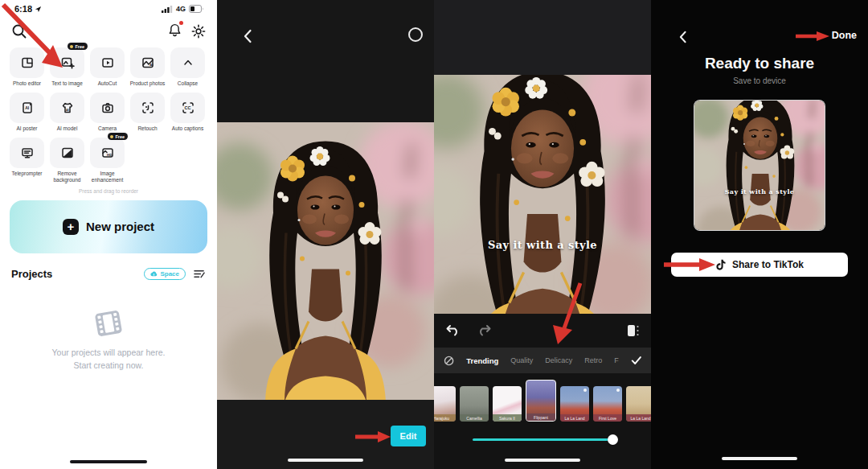 Image resolution: width=868 pixels, height=469 pixels. What do you see at coordinates (575, 404) in the screenshot?
I see `filter-lalaland: La La Land` at bounding box center [575, 404].